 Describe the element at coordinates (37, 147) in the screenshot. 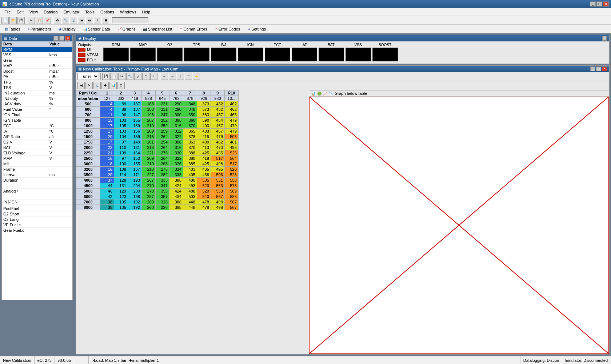

I see `data-row: BATV` at that location.